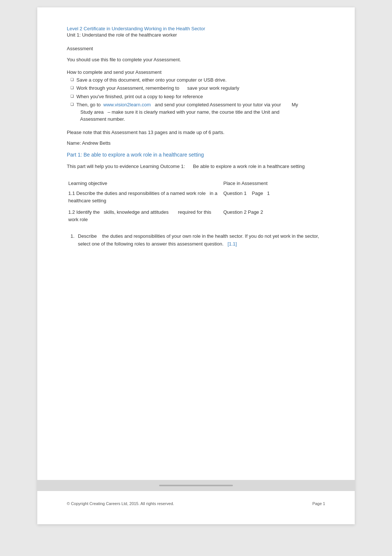  I want to click on my-text: My, so click(295, 105).